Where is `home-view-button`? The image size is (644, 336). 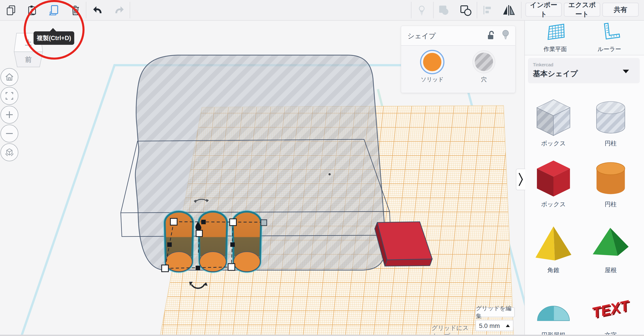
home-view-button is located at coordinates (10, 77).